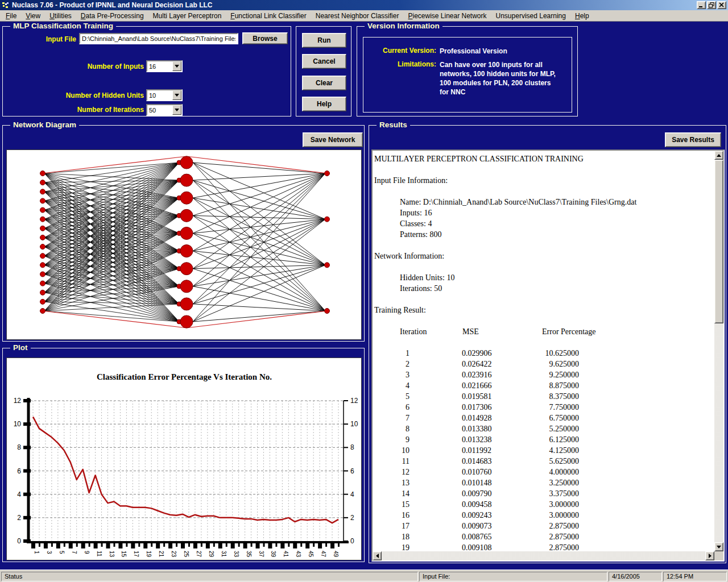 Image resolution: width=728 pixels, height=582 pixels. What do you see at coordinates (490, 418) in the screenshot?
I see `cell-mse: 0.014928` at bounding box center [490, 418].